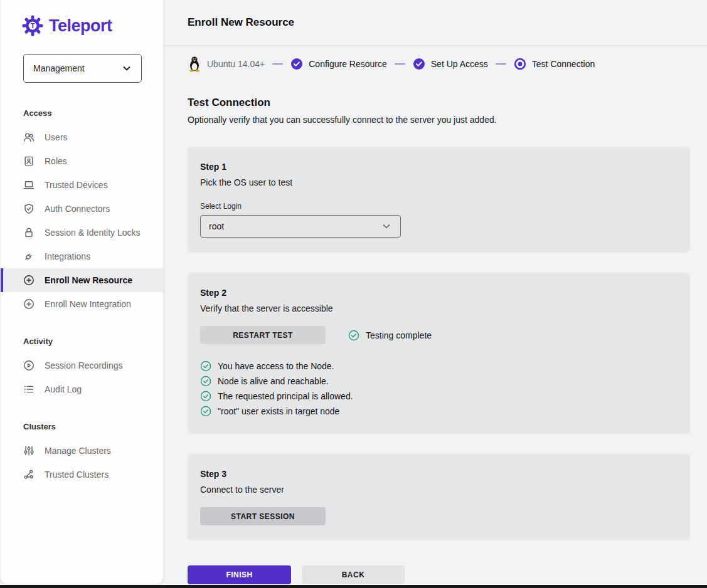  I want to click on play-circle-icon, so click(29, 365).